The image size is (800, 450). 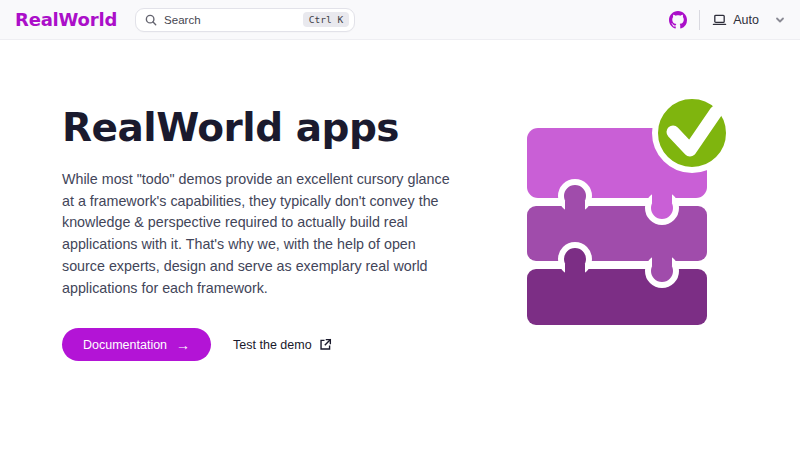 I want to click on test-demo-label: Test the demo, so click(x=272, y=345).